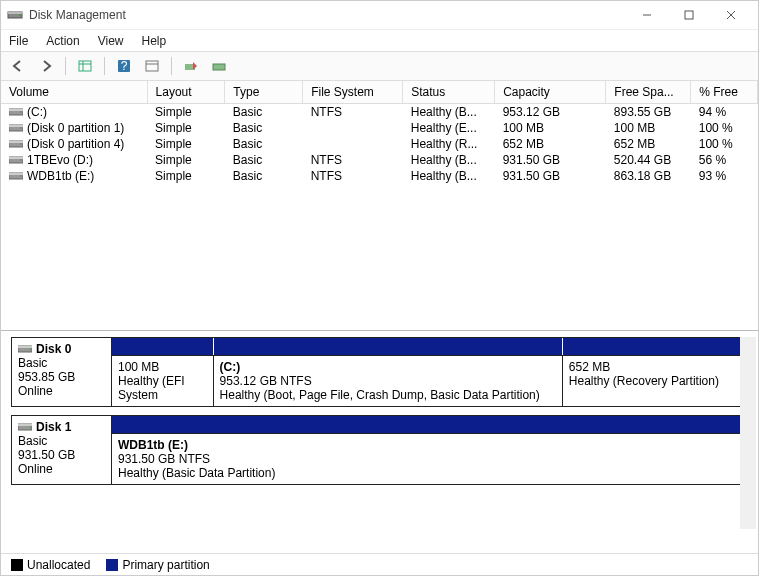 The width and height of the screenshot is (759, 576). What do you see at coordinates (388, 381) in the screenshot?
I see `partition-cell: (C:)953.12 GB NTFSHealthy (Boot, Page Fi…` at bounding box center [388, 381].